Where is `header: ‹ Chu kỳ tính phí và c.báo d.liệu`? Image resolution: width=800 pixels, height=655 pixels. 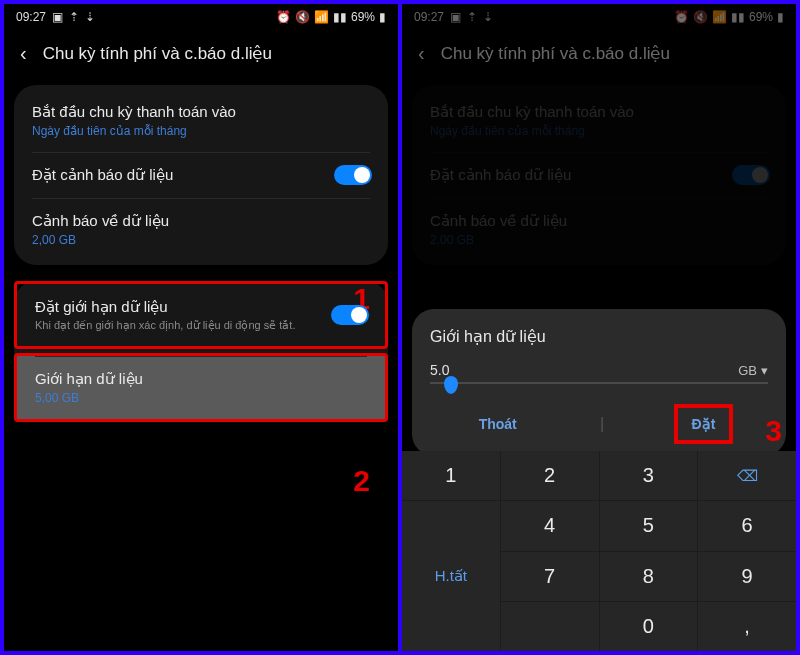 header: ‹ Chu kỳ tính phí và c.báo d.liệu is located at coordinates (201, 54).